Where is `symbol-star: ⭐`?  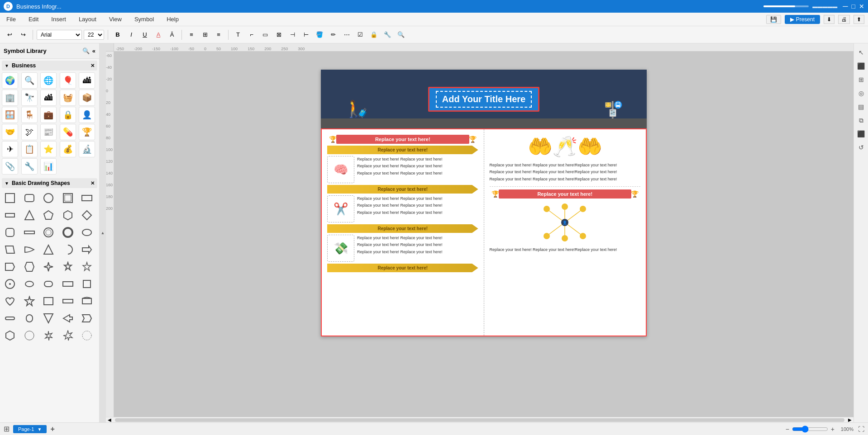
symbol-star: ⭐ is located at coordinates (48, 149).